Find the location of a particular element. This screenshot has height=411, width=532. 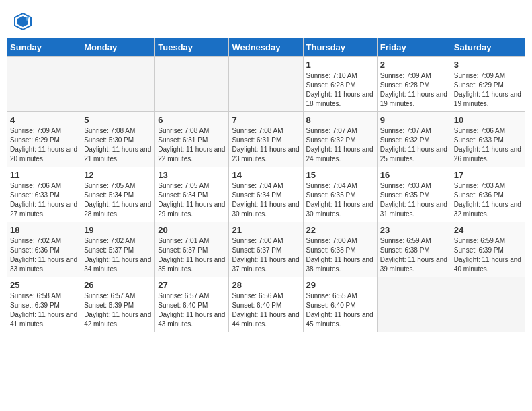

cell-info: Sunrise: 7:10 AMSunset: 6:28 PMDaylight:… is located at coordinates (340, 90).